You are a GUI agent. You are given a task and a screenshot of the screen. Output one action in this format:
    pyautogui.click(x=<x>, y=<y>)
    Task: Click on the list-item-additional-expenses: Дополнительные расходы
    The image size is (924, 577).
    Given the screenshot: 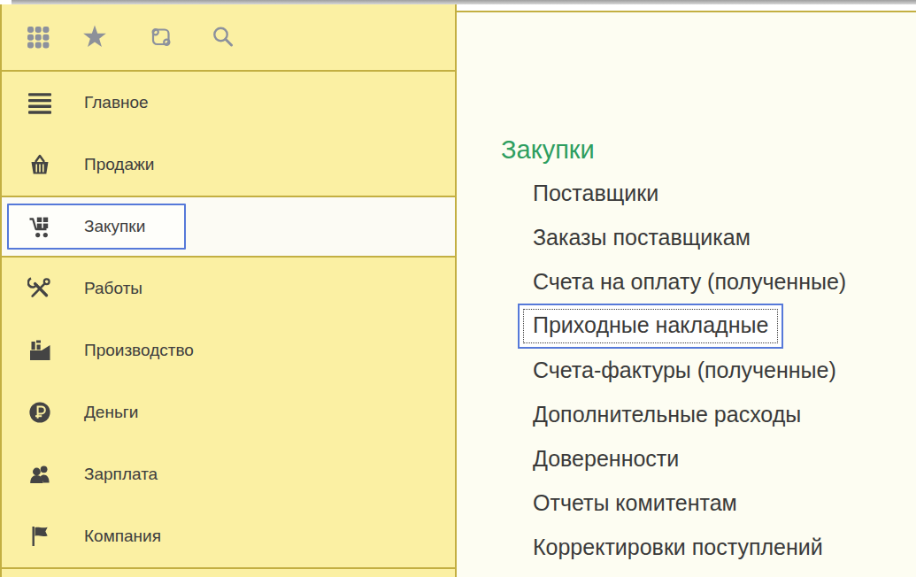 What is the action you would take?
    pyautogui.click(x=724, y=414)
    